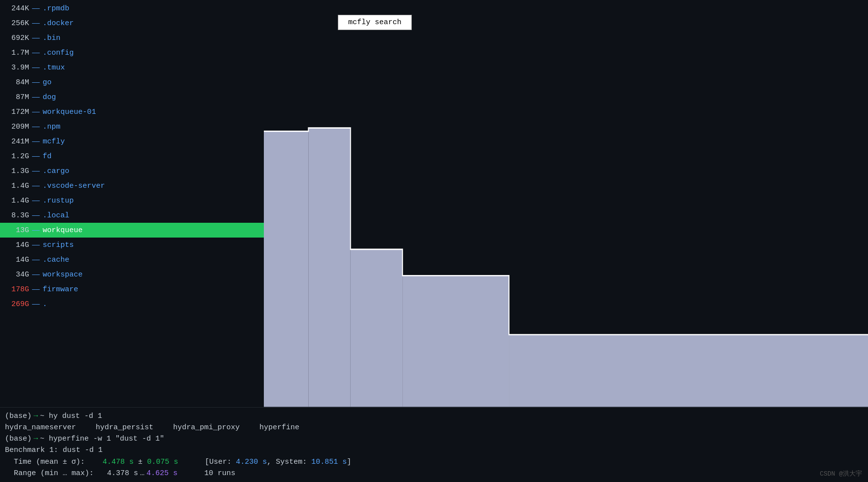 This screenshot has width=868, height=482. What do you see at coordinates (49, 462) in the screenshot?
I see `time-label: Time (mean ± σ):` at bounding box center [49, 462].